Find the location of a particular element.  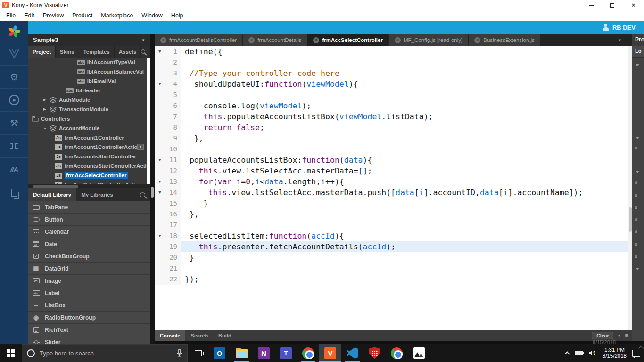

tree-item-lblHeader: abclblHeader is located at coordinates (88, 90).